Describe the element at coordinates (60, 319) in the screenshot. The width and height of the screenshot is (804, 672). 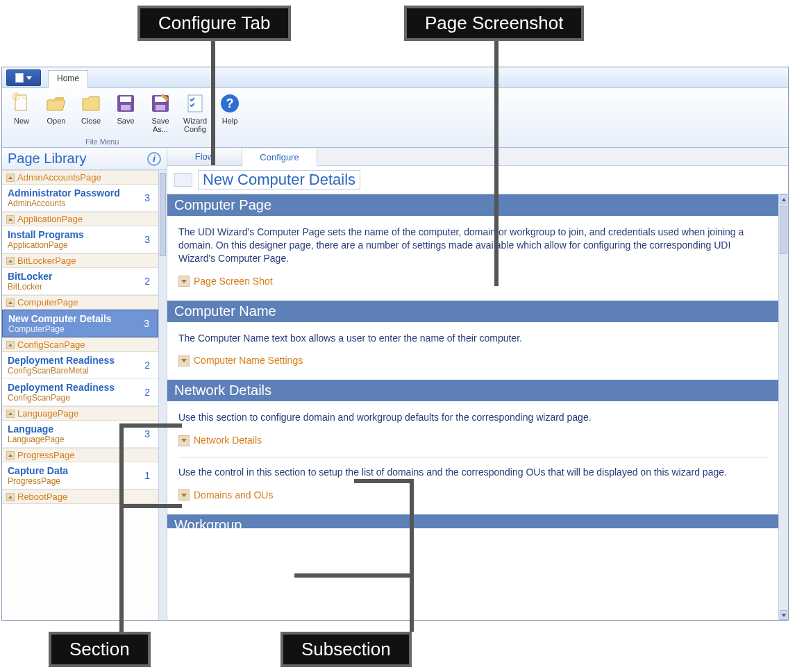
I see `item-title: New Computer Details` at that location.